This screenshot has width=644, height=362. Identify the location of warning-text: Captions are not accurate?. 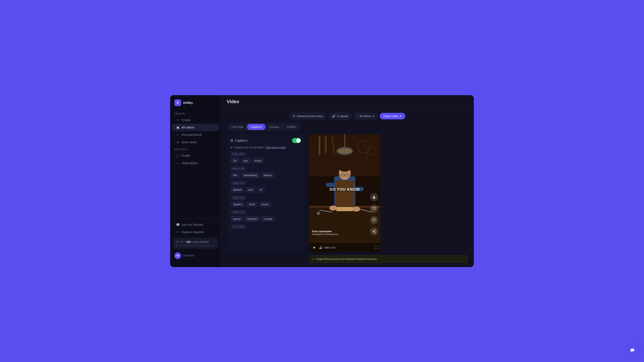
(249, 148).